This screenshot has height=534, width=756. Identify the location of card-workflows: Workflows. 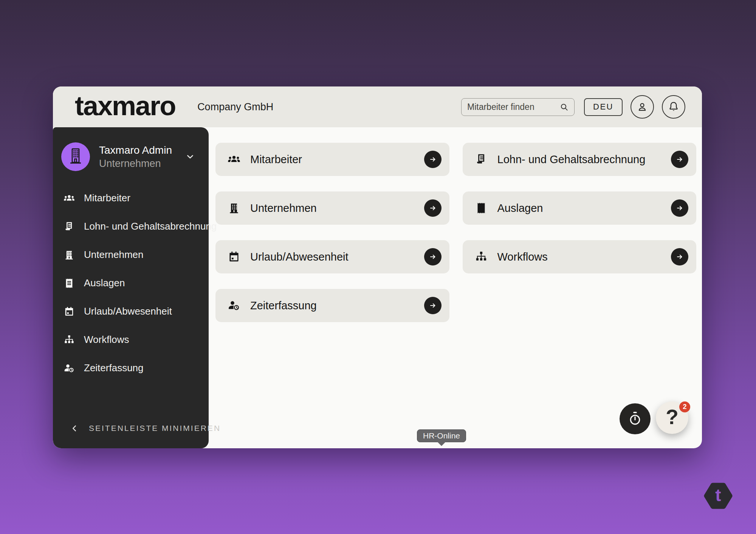
(580, 257).